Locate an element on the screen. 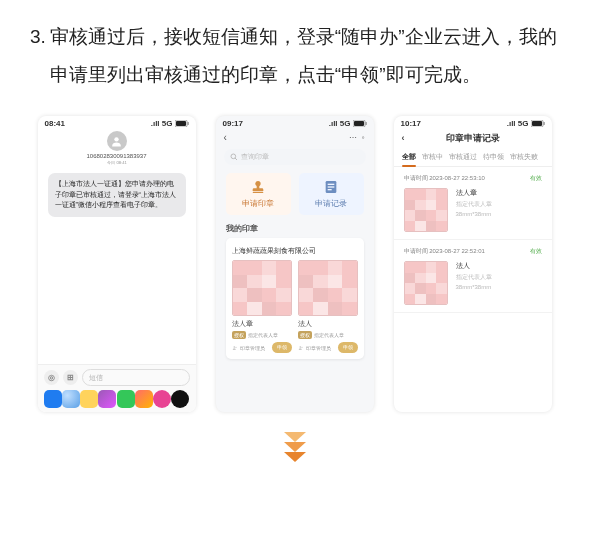  camera-chip: ◎ is located at coordinates (52, 378).